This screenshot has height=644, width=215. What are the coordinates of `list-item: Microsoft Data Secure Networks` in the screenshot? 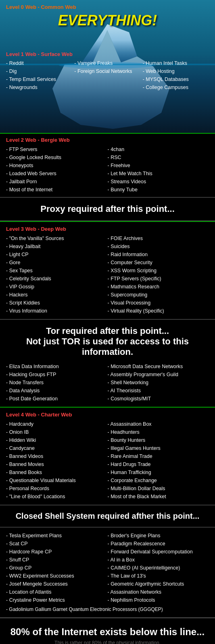 It's located at (159, 367).